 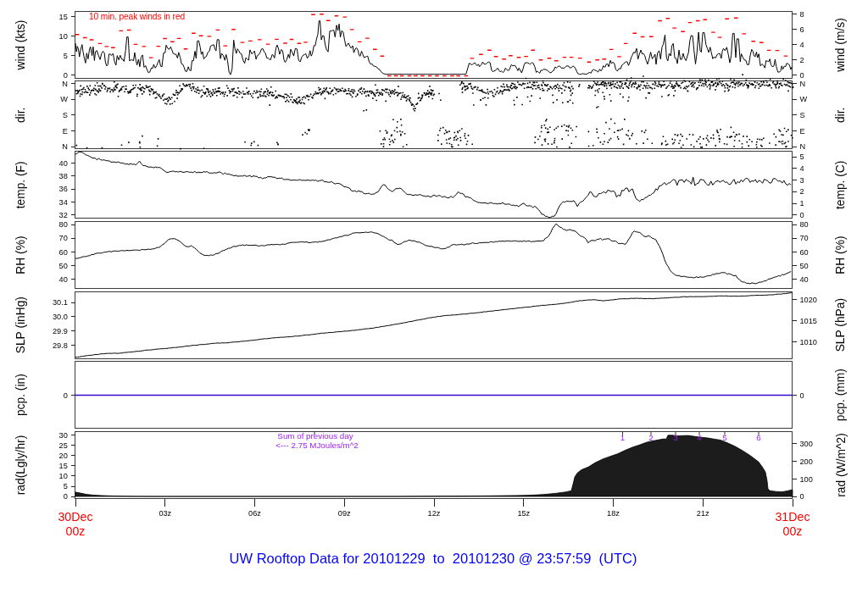 What do you see at coordinates (704, 513) in the screenshot?
I see `svg-text: 21z` at bounding box center [704, 513].